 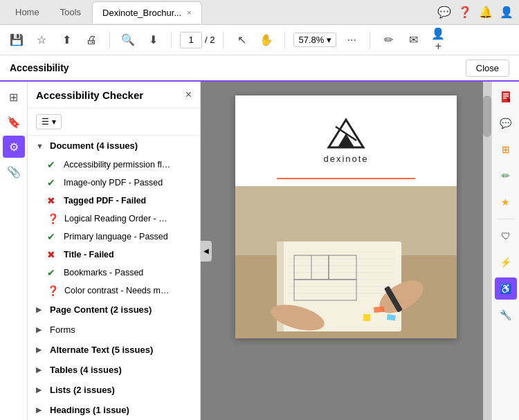 I want to click on accessibility-bar-title: Accessibility, so click(x=238, y=68).